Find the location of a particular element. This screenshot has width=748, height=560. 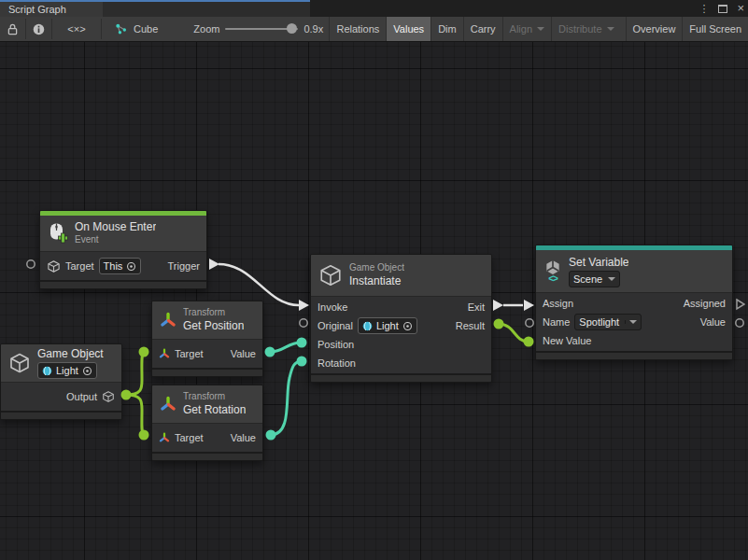

chip-text: Spotlight is located at coordinates (600, 322).